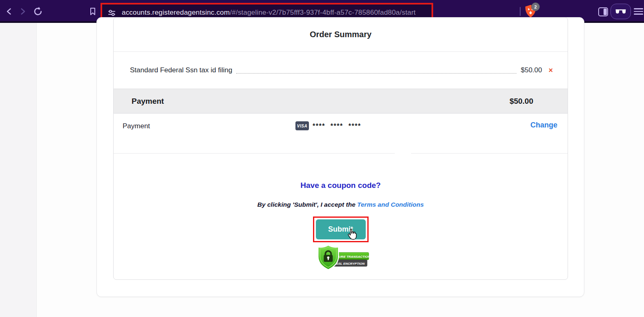 The image size is (644, 317). What do you see at coordinates (341, 205) in the screenshot?
I see `terms-statement: By clicking 'Submit', I accept the Terms…` at bounding box center [341, 205].